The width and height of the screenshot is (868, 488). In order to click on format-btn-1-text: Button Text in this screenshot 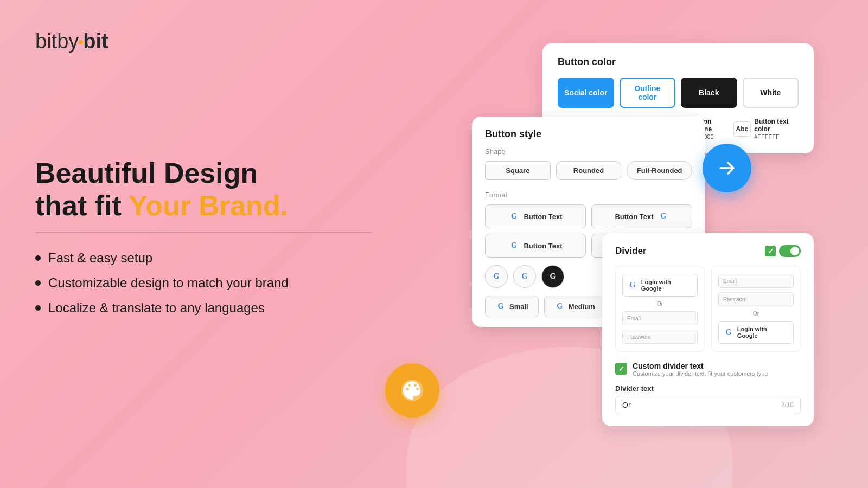, I will do `click(542, 217)`.